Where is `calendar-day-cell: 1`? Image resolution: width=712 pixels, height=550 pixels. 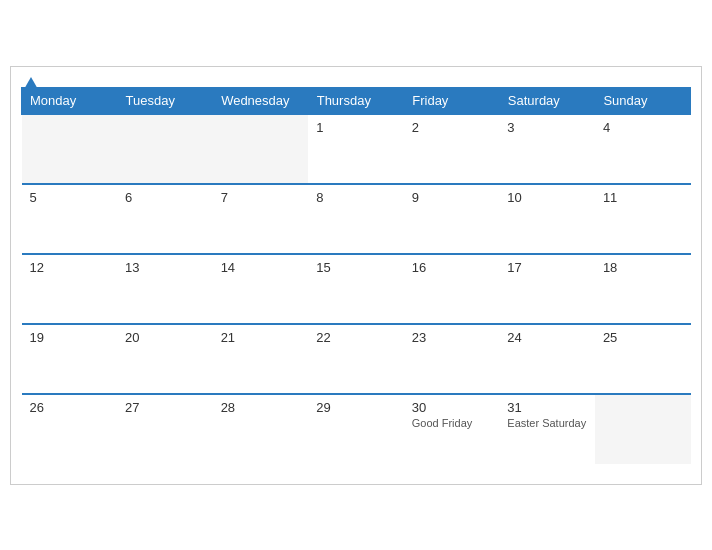
calendar-day-cell: 1 is located at coordinates (356, 149).